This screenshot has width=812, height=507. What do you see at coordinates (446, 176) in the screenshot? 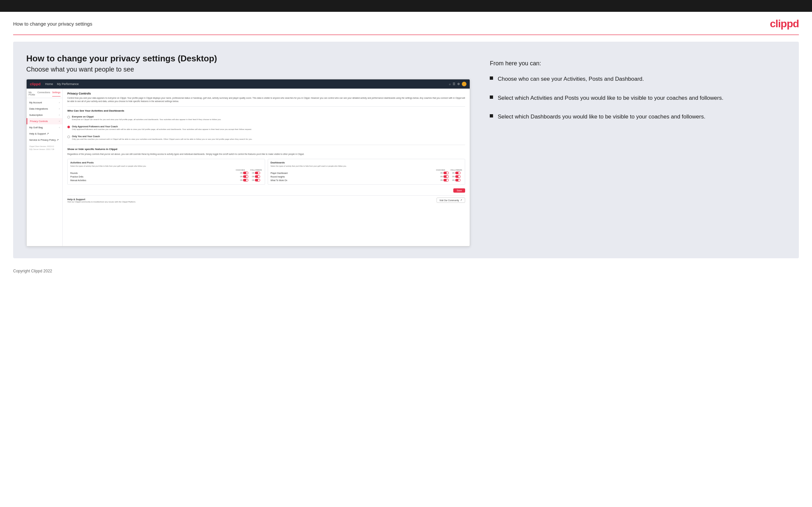
I see `insights-coaches-switch` at bounding box center [446, 176].